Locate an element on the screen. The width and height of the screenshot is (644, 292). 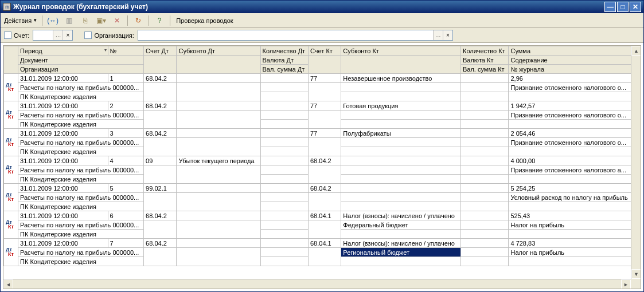
table-row: ДтКт31.01.2009 12:00:00168.04.277Незавер… is located at coordinates (322, 78).